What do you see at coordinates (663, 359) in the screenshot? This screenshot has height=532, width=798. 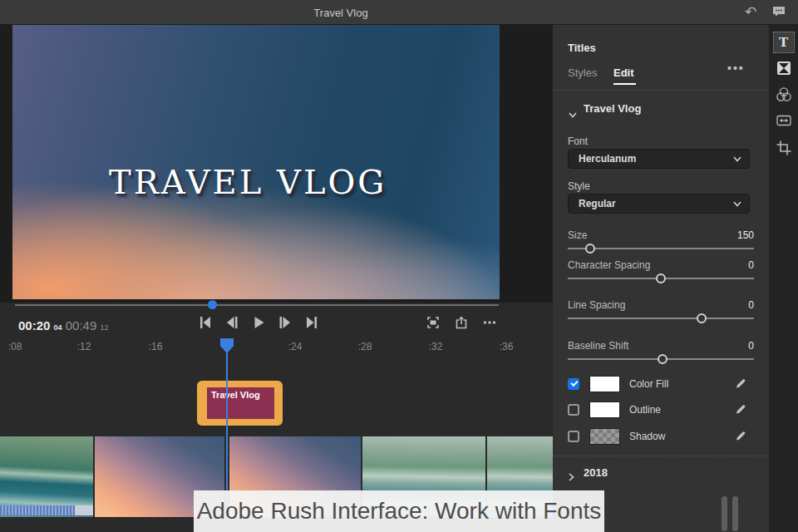 I see `baseline-shift-slider-thumb` at bounding box center [663, 359].